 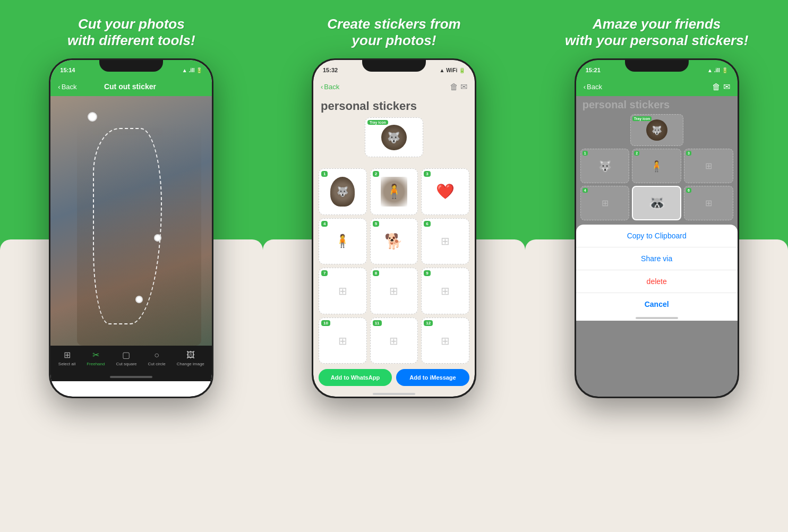 What do you see at coordinates (343, 242) in the screenshot?
I see `sticker-cell-4: 4 🧍` at bounding box center [343, 242].